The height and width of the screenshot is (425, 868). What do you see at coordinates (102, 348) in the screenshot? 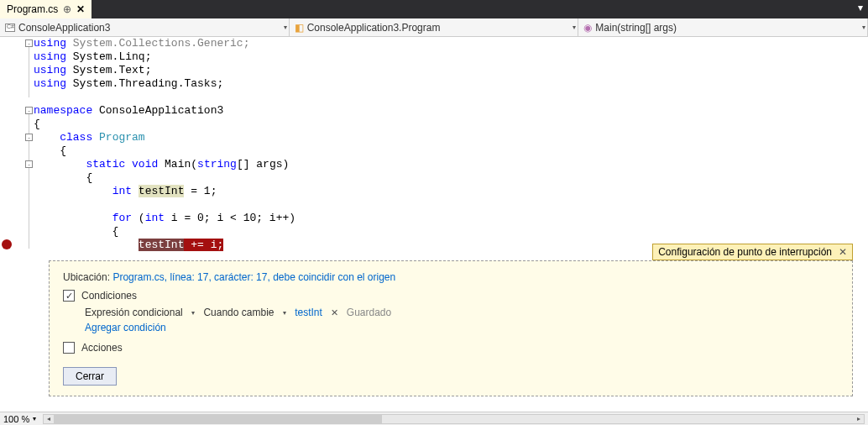
I see `actions-label: Acciones` at bounding box center [102, 348].